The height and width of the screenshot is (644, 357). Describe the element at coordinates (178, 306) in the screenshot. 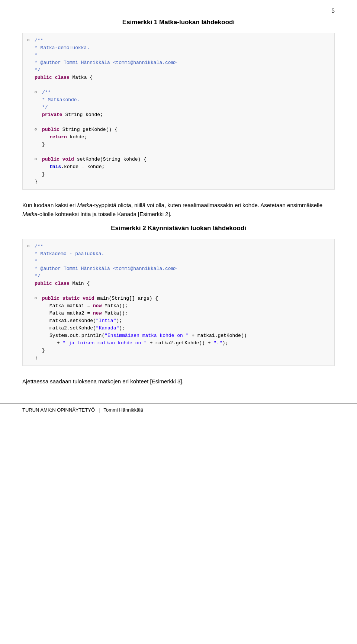

I see `code-line: Matka matka1 = new Matka();` at that location.